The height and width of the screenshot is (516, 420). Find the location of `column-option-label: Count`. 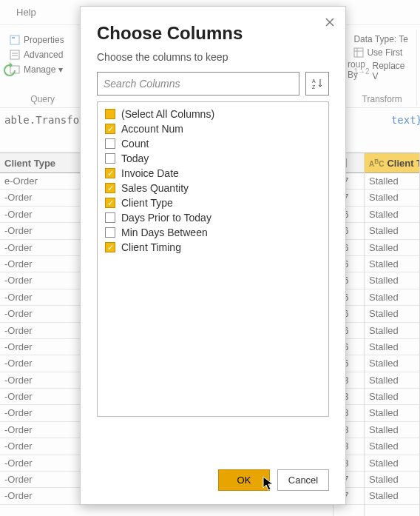

column-option-label: Count is located at coordinates (135, 144).